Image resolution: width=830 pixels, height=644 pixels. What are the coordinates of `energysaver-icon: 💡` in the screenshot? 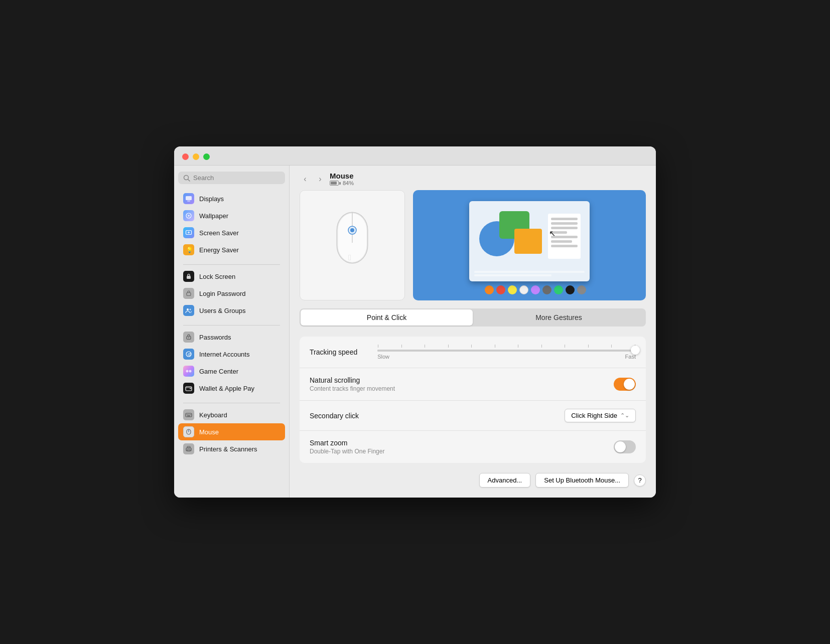 It's located at (189, 250).